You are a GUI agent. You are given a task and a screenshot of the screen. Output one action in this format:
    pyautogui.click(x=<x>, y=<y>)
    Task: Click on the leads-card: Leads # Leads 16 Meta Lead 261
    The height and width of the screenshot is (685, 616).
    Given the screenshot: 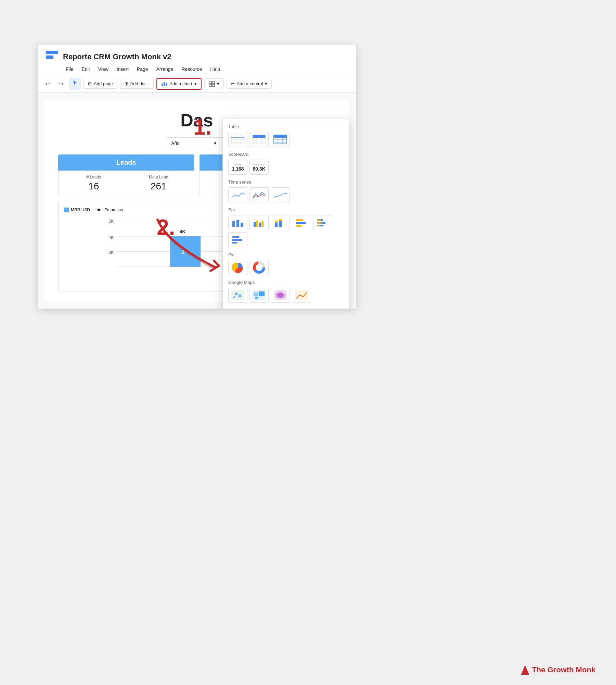 What is the action you would take?
    pyautogui.click(x=126, y=175)
    